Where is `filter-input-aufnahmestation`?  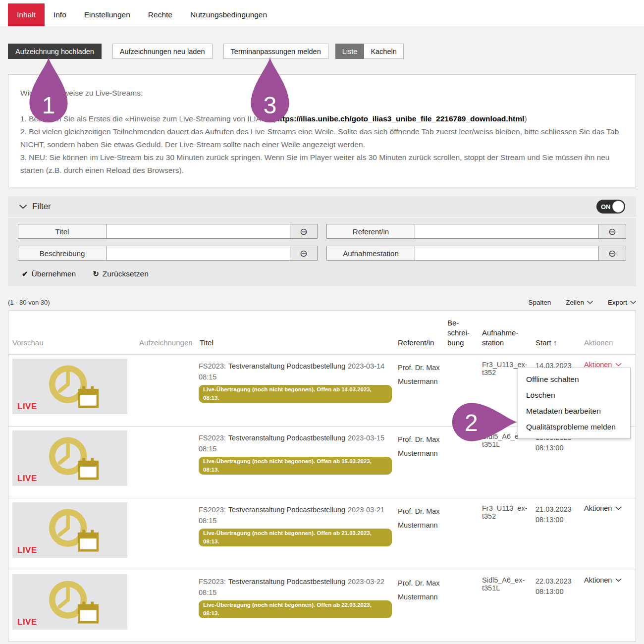 filter-input-aufnahmestation is located at coordinates (507, 253).